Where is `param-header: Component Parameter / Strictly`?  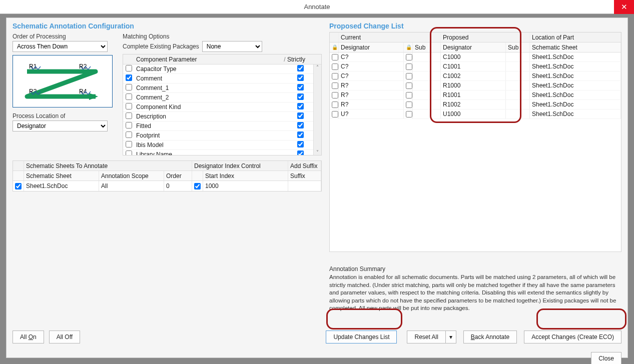 param-header: Component Parameter / Strictly is located at coordinates (222, 60).